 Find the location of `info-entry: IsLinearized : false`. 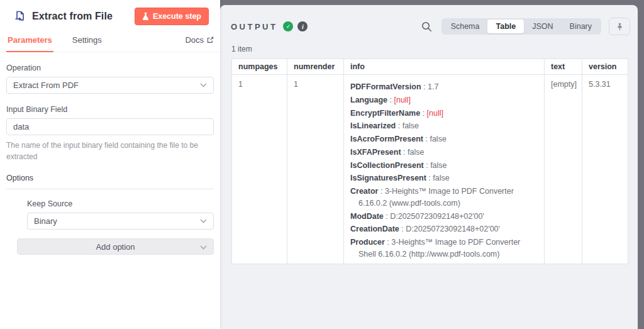

info-entry: IsLinearized : false is located at coordinates (444, 126).